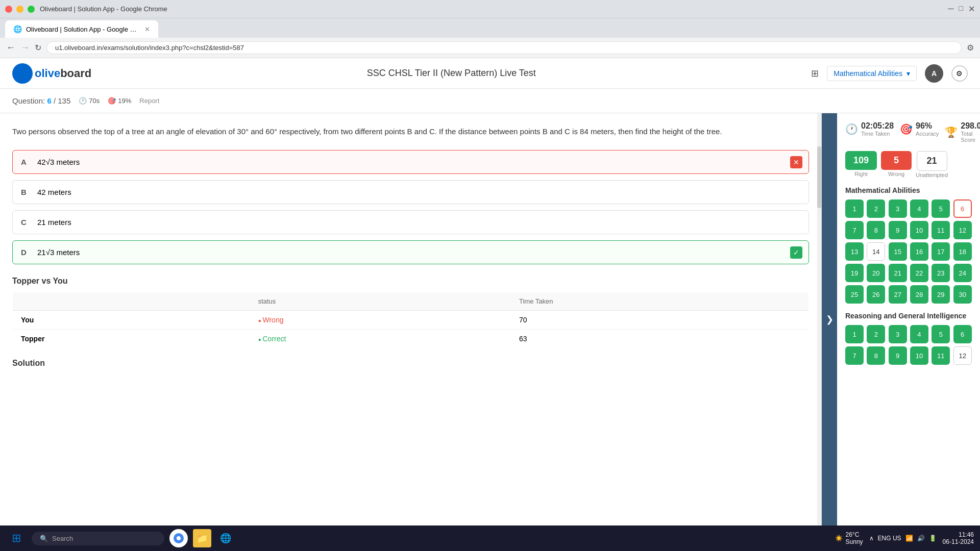 The height and width of the screenshot is (551, 980). What do you see at coordinates (410, 162) in the screenshot?
I see `option-a: A 42√3 meters ✕` at bounding box center [410, 162].